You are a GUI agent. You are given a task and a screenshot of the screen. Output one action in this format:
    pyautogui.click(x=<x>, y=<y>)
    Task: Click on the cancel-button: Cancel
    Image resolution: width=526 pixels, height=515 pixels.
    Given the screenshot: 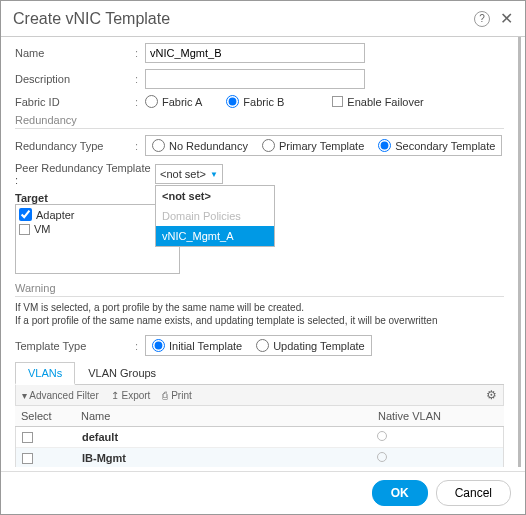 What is the action you would take?
    pyautogui.click(x=474, y=493)
    